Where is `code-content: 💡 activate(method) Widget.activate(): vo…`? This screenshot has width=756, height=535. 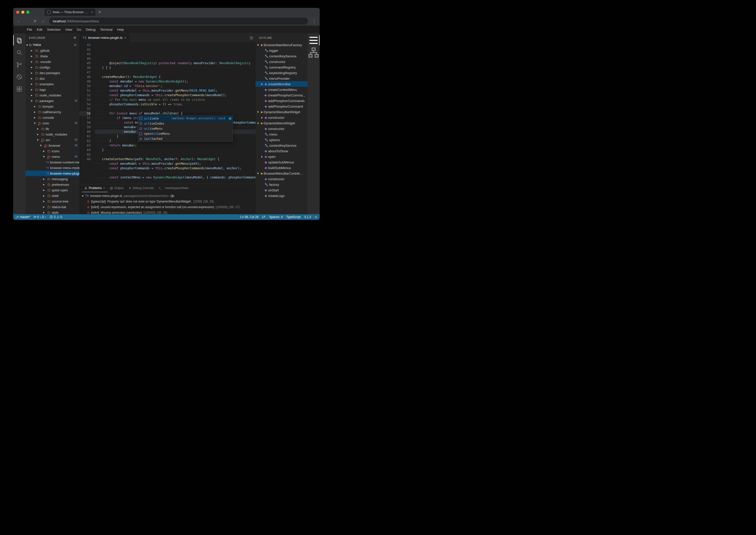 code-content: 💡 activate(method) Widget.activate(): vo… is located at coordinates (175, 113).